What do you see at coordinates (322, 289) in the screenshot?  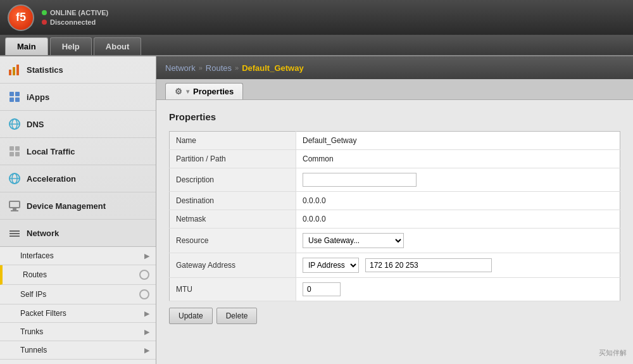 I see `mtu-input` at bounding box center [322, 289].